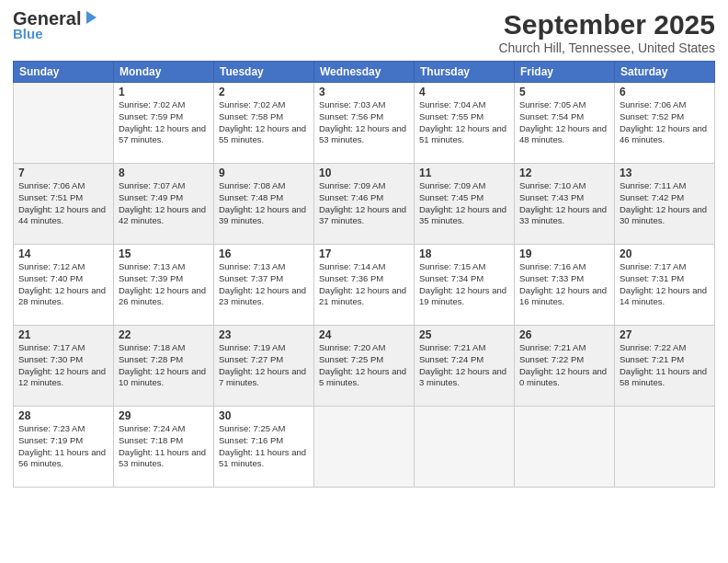 This screenshot has width=728, height=563. I want to click on logo-general: General, so click(47, 18).